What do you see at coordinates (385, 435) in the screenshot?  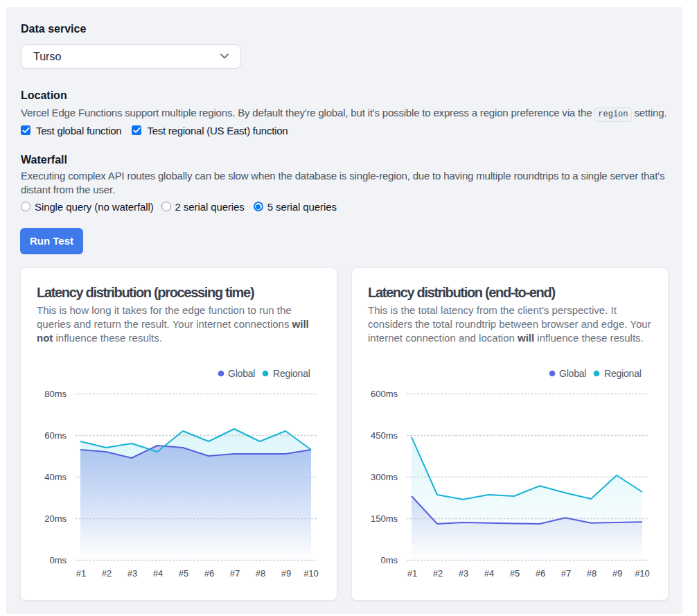 I see `svg-text: 450ms` at bounding box center [385, 435].